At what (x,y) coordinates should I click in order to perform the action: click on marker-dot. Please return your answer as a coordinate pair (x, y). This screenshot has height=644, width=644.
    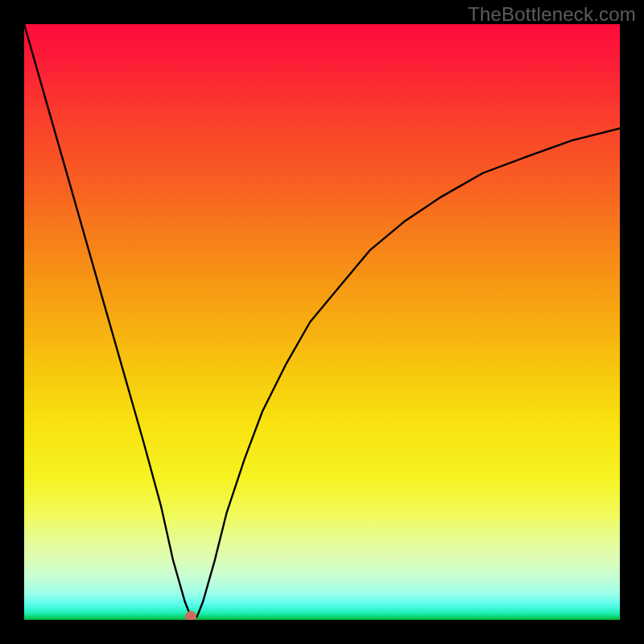
    Looking at the image, I should click on (191, 615).